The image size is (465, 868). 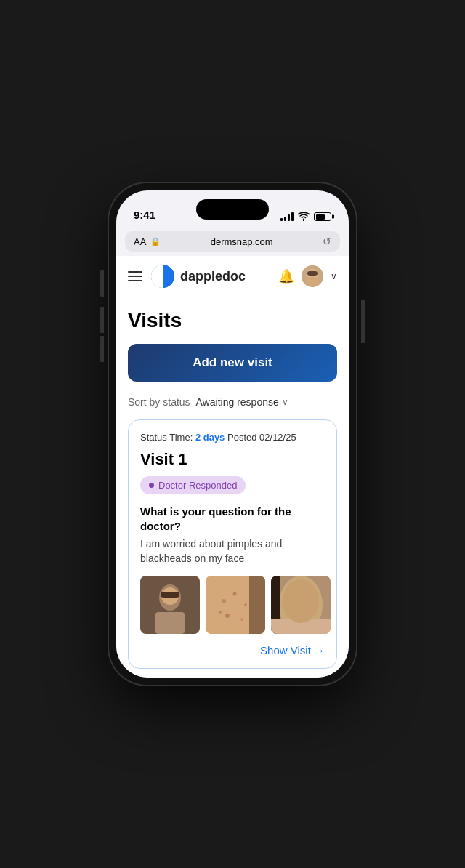 What do you see at coordinates (334, 276) in the screenshot?
I see `user-menu-chevron-icon: ∨` at bounding box center [334, 276].